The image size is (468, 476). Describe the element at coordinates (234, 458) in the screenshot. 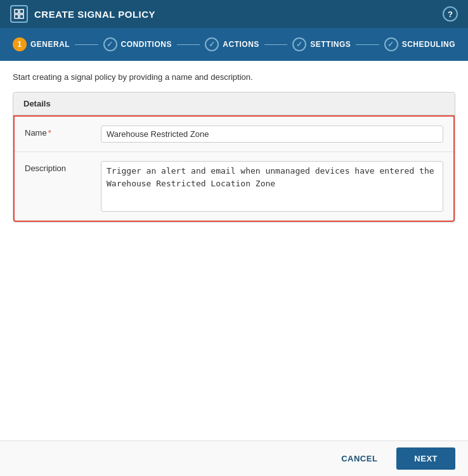

I see `page-footer: CANCEL NEXT` at that location.